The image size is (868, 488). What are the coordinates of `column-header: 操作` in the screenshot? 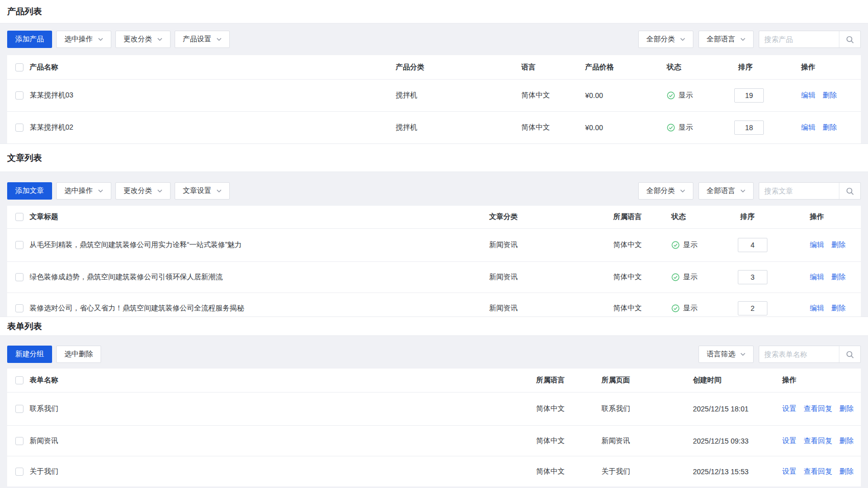 It's located at (808, 67).